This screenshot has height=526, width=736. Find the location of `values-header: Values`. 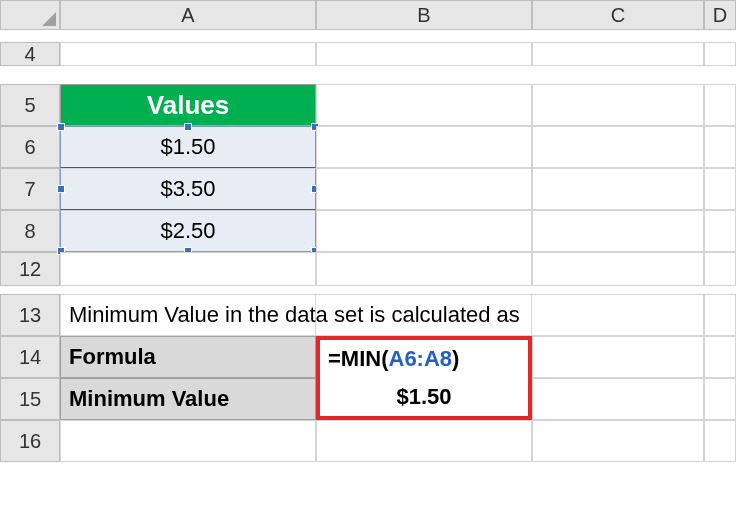

values-header: Values is located at coordinates (188, 105).